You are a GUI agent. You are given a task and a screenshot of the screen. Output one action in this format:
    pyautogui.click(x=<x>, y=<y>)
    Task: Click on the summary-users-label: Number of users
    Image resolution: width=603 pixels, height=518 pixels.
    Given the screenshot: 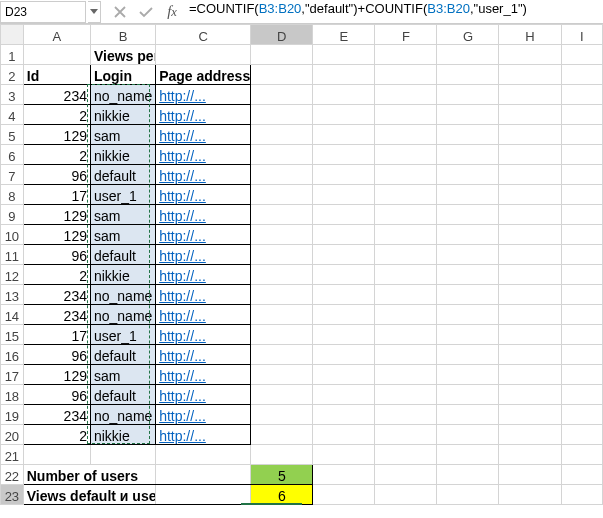 What is the action you would take?
    pyautogui.click(x=89, y=475)
    